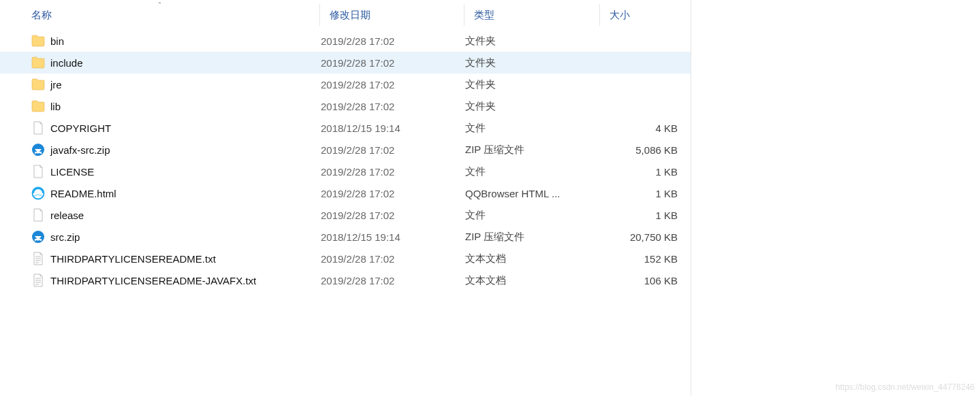  Describe the element at coordinates (67, 63) in the screenshot. I see `file-name: include` at that location.